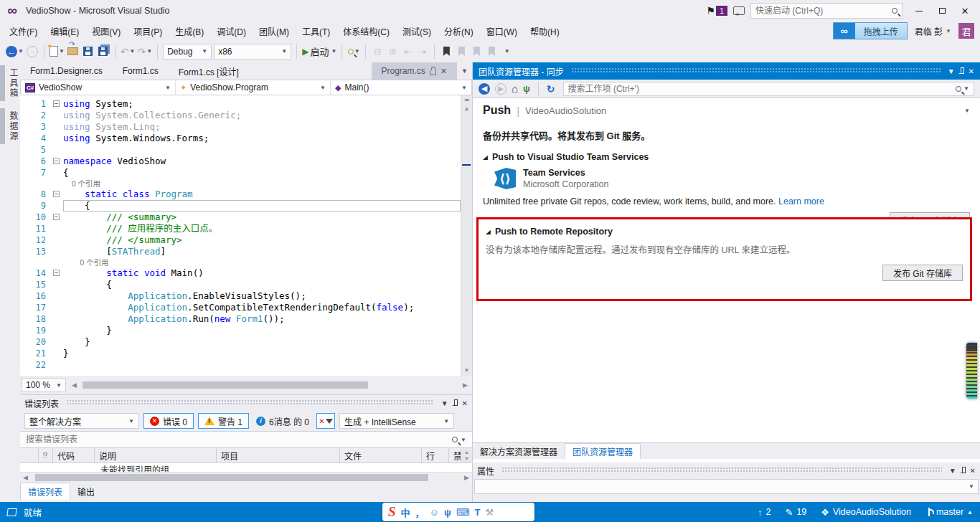 This screenshot has height=522, width=980. I want to click on open-file-button, so click(73, 52).